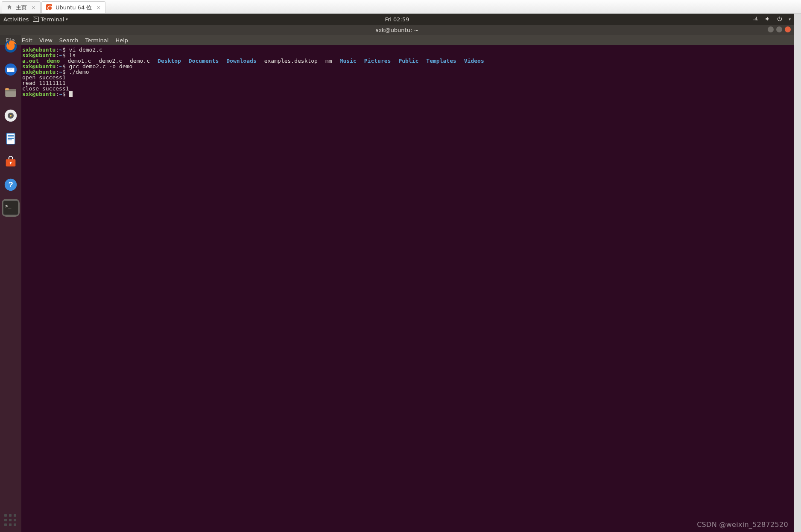 This screenshot has width=801, height=532. I want to click on dock-firefox, so click(11, 47).